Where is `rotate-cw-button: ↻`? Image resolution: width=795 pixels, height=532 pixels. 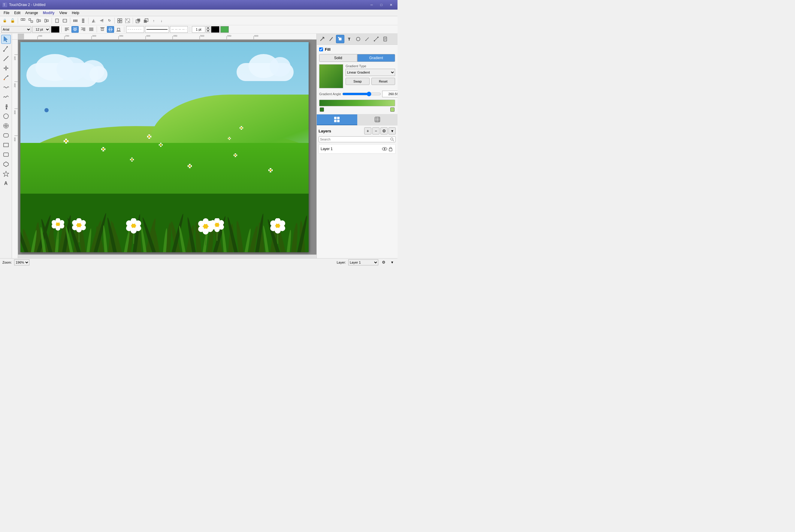 rotate-cw-button: ↻ is located at coordinates (109, 21).